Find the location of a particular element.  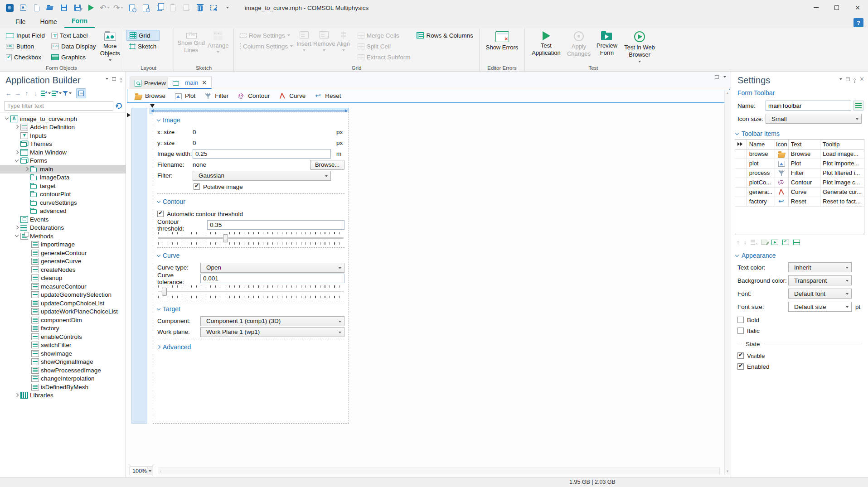

help-button: ? is located at coordinates (858, 23).